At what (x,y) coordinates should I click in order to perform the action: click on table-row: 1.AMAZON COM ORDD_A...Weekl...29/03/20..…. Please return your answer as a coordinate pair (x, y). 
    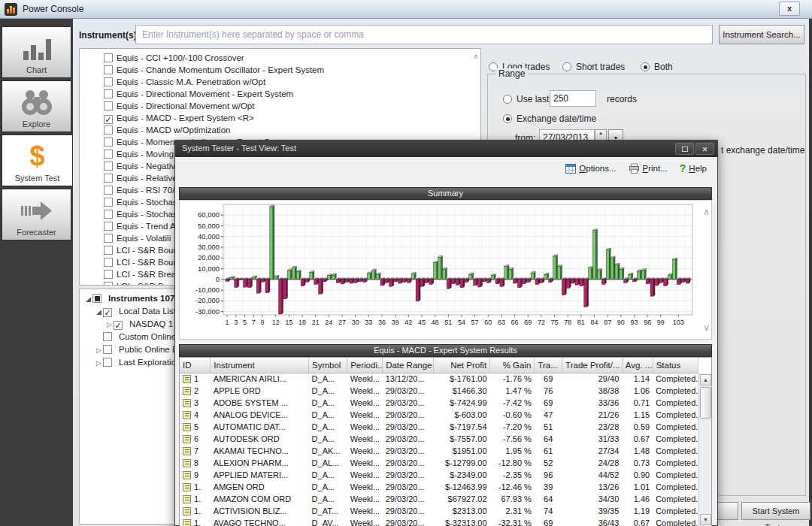
    Looking at the image, I should click on (439, 499).